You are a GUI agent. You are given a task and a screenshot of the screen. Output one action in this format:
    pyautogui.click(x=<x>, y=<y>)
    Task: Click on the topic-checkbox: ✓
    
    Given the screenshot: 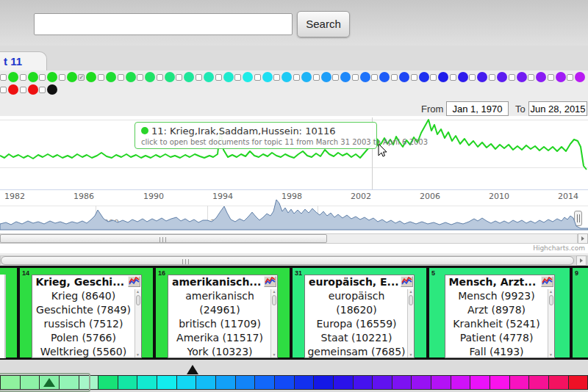 What is the action you would take?
    pyautogui.click(x=81, y=78)
    